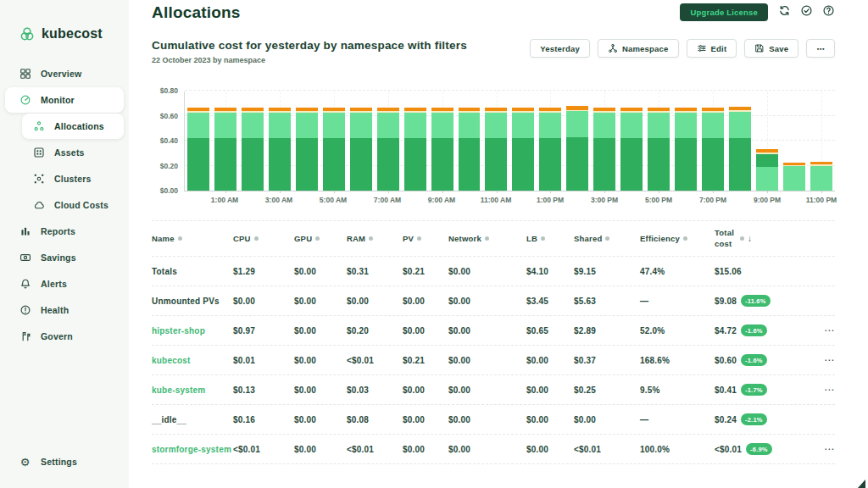 Image resolution: width=868 pixels, height=488 pixels. What do you see at coordinates (607, 361) in the screenshot?
I see `cell-shared: $0.37` at bounding box center [607, 361].